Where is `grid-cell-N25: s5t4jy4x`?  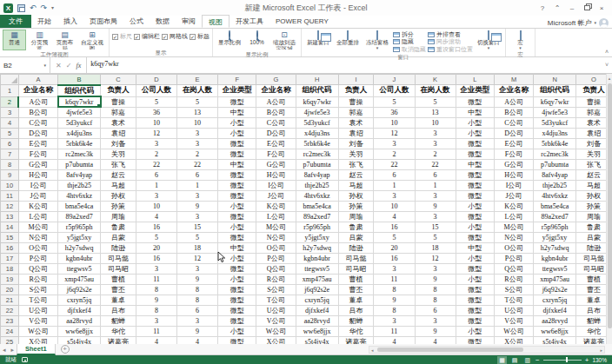 grid-cell-N25: s5t4jy4x is located at coordinates (555, 341).